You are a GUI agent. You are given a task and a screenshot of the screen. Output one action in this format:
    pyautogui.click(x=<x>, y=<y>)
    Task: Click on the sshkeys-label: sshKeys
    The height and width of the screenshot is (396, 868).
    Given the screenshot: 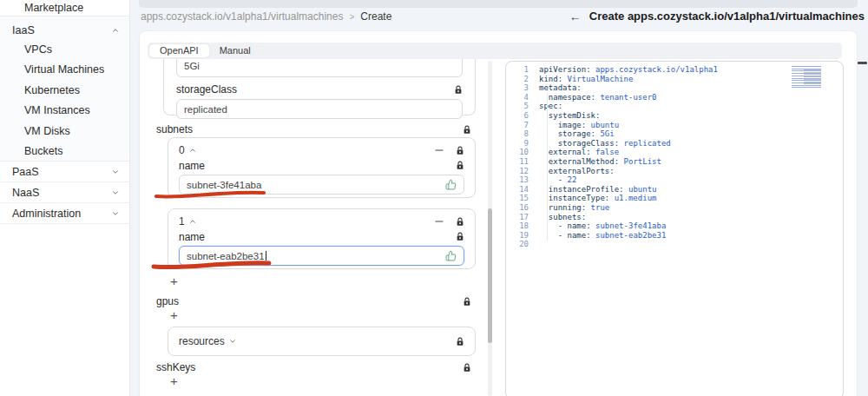 What is the action you would take?
    pyautogui.click(x=175, y=367)
    